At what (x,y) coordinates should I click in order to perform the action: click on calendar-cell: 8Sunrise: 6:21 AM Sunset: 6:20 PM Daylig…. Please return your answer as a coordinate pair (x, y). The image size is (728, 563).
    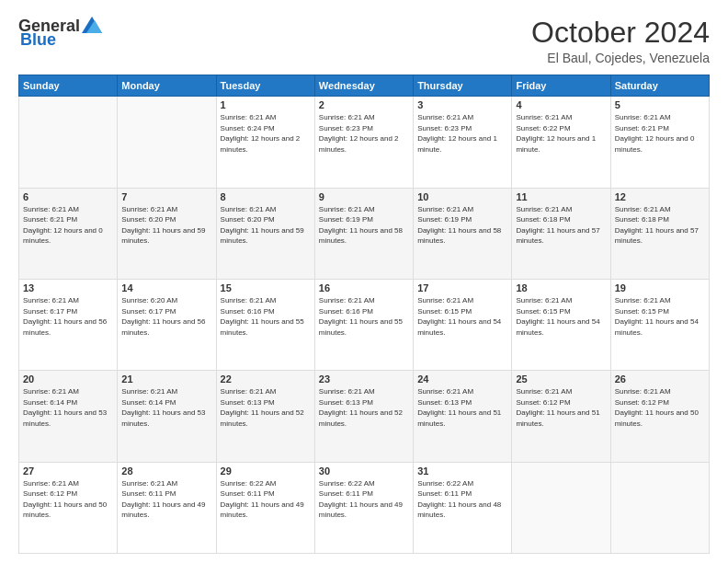
    Looking at the image, I should click on (265, 234).